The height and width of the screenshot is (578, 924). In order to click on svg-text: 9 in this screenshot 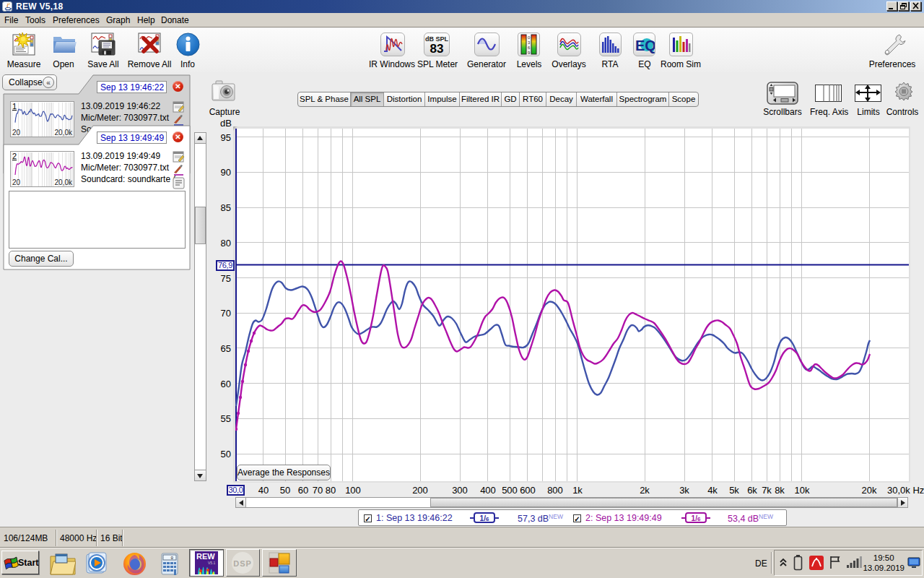, I will do `click(529, 53)`.